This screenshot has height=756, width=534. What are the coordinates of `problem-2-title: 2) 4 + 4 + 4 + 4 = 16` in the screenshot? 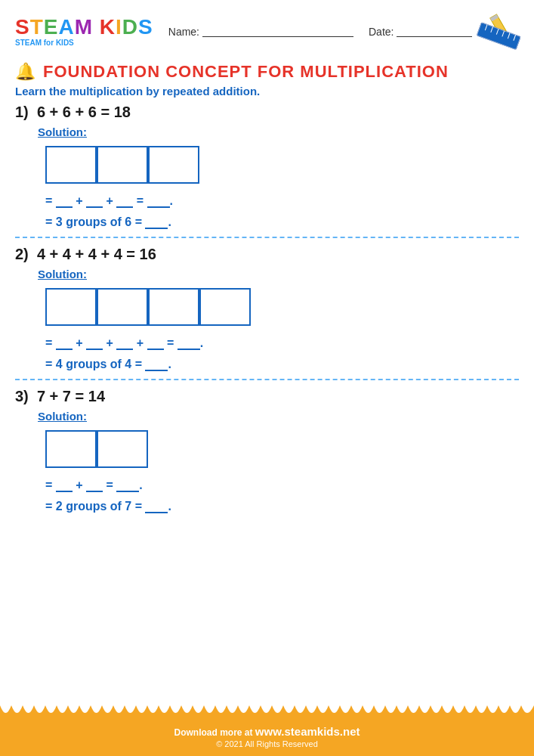 It's located at (267, 254).